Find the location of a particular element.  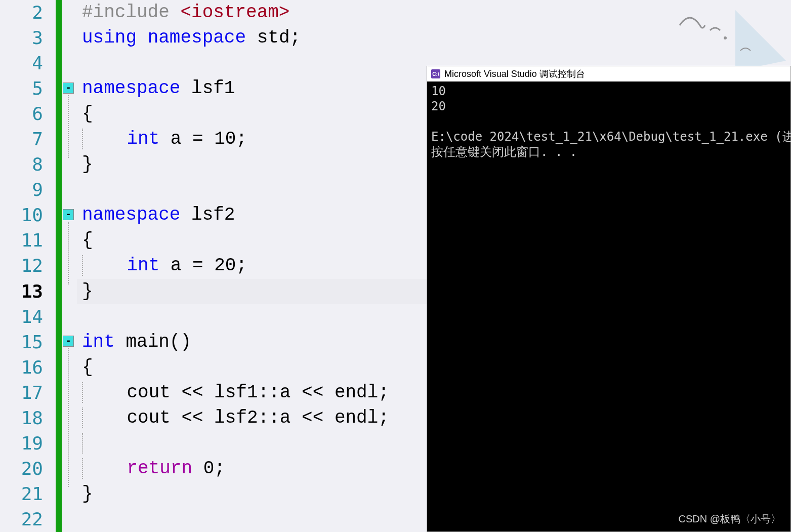

change-indicator-bar is located at coordinates (59, 266).